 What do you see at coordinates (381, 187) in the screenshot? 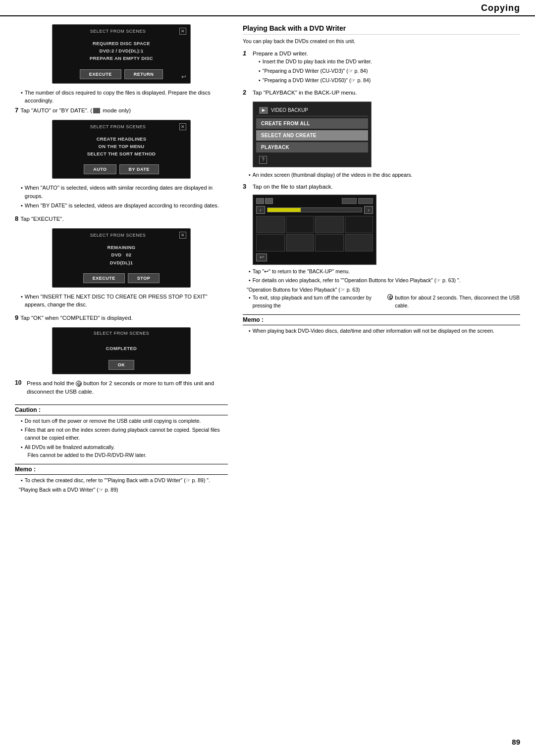
I see `right-step3: 3 Tap on the file to start playback.` at bounding box center [381, 187].